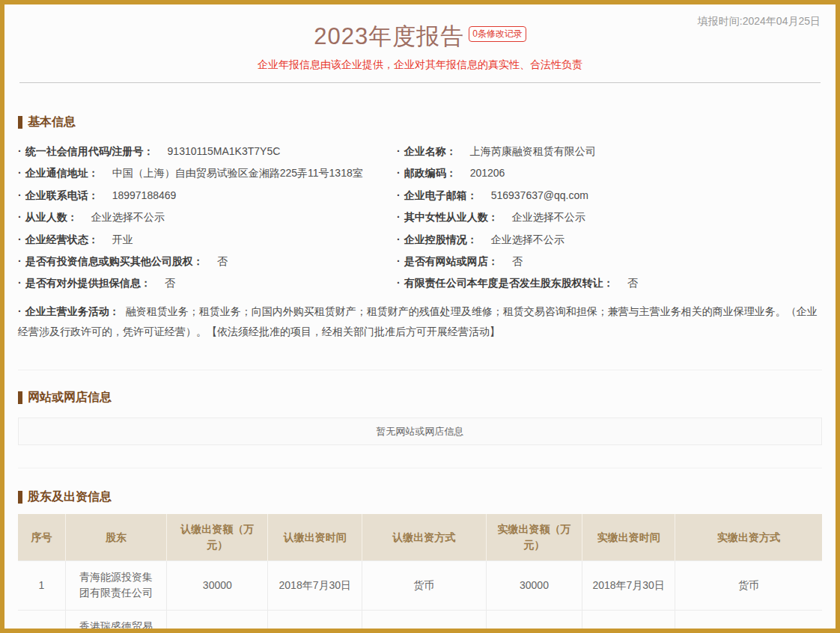  What do you see at coordinates (207, 151) in the screenshot?
I see `field-credit-code: 统一社会信用代码/注册号：91310115MA1K3T7Y5C` at bounding box center [207, 151].